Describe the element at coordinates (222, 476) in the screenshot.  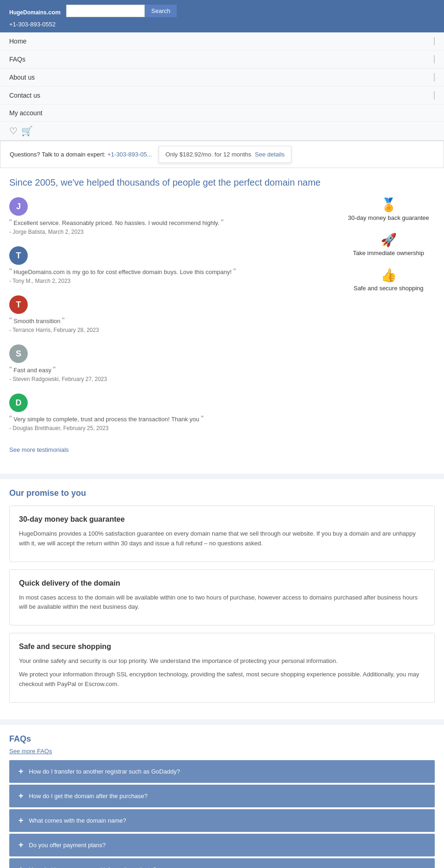
I see `section-divider` at that location.